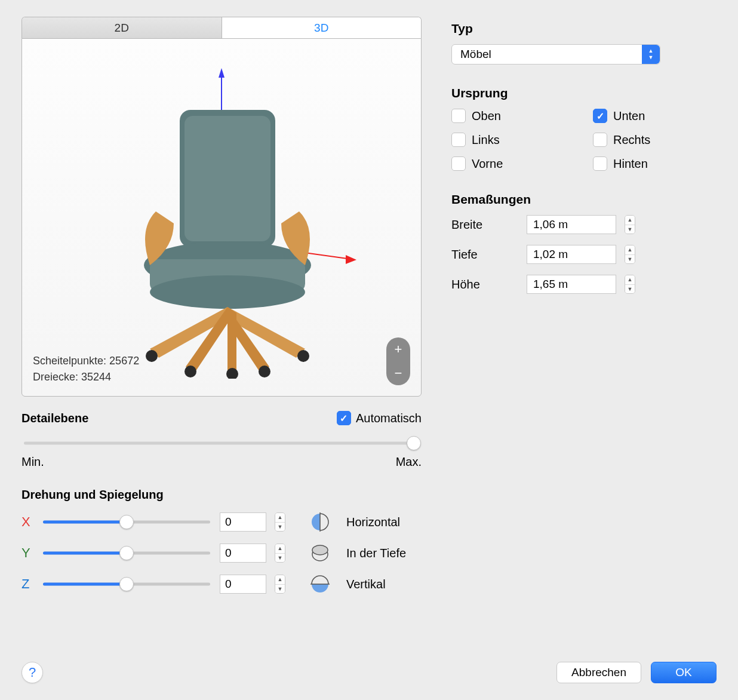  I want to click on zoom-in-button: +, so click(399, 349).